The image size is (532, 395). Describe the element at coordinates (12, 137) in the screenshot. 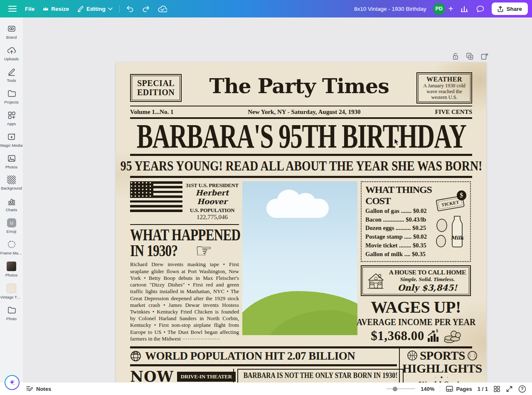

I see `magic-media-icon` at that location.